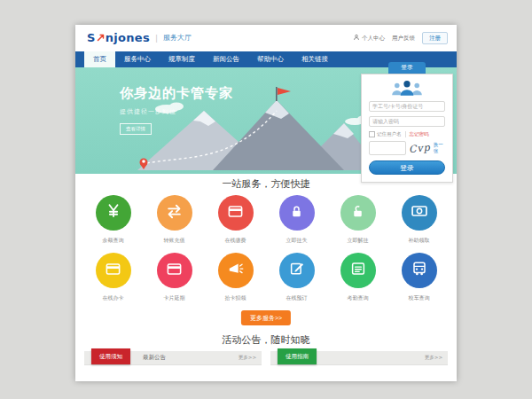  What do you see at coordinates (113, 220) in the screenshot?
I see `service-item: 余额查询` at bounding box center [113, 220].